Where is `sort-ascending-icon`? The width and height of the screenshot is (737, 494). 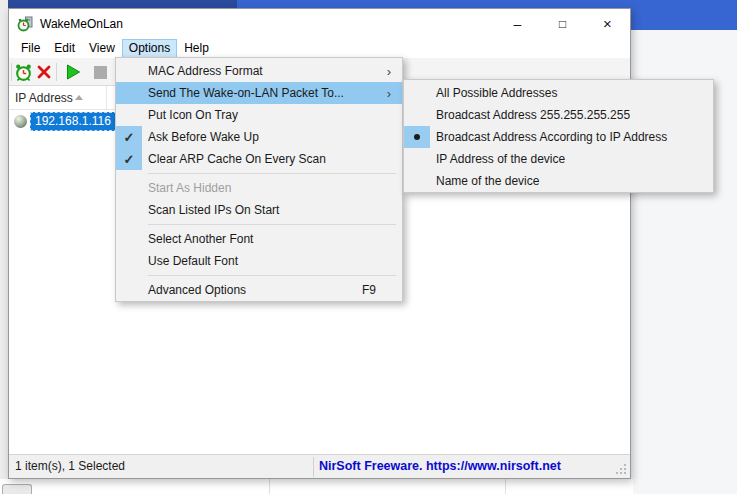 sort-ascending-icon is located at coordinates (79, 98).